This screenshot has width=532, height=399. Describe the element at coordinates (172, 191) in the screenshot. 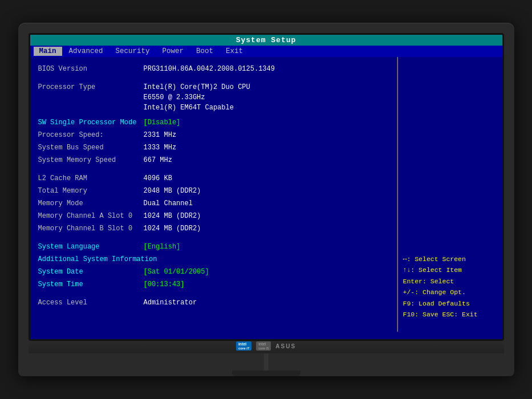

I see `total-memory-value: 2048 MB (DDR2)` at that location.